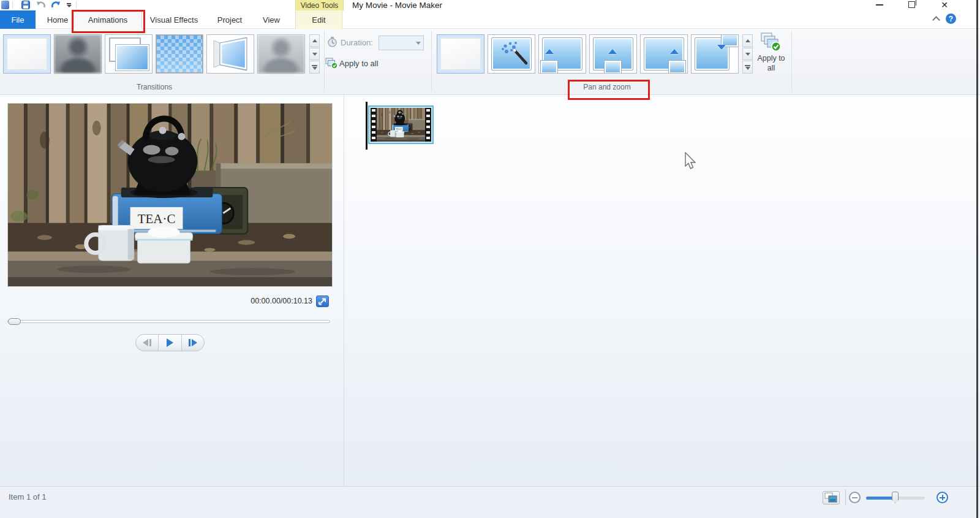 The image size is (980, 518). I want to click on save-icon, so click(26, 5).